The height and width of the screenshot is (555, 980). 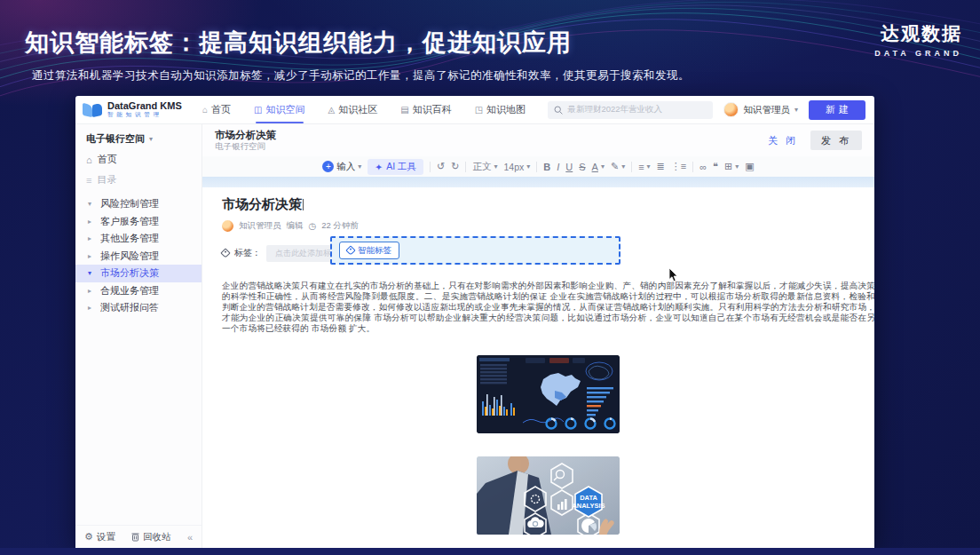 I want to click on insert-button: + 输入 ▾, so click(x=342, y=167).